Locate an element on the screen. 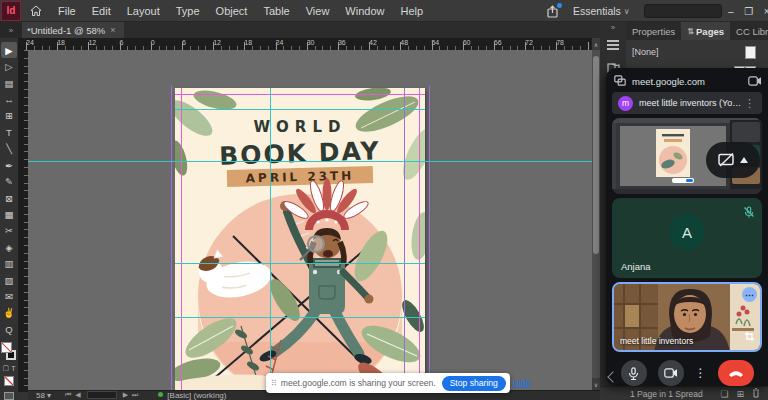  menu-window: Window is located at coordinates (364, 11).